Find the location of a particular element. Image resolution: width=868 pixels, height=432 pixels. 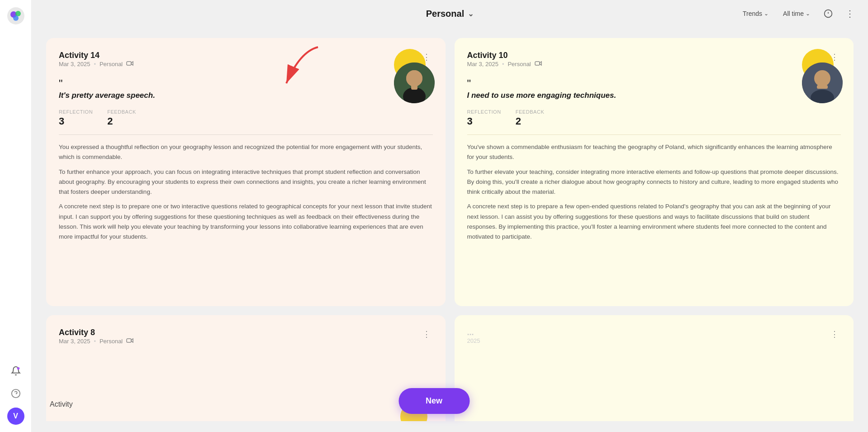

card-14-reflection: REFLECTION 3 is located at coordinates (76, 118).